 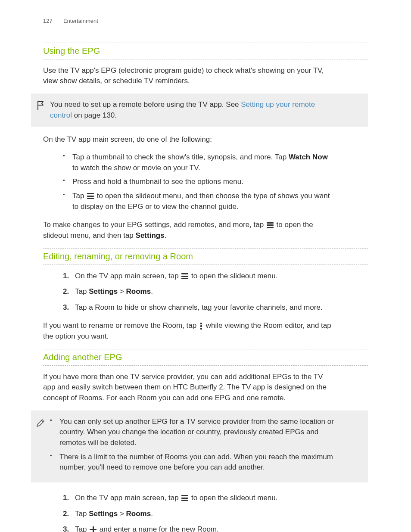 What do you see at coordinates (189, 76) in the screenshot?
I see `intro-paragraph: Use the TV app's EPG (electronic program…` at bounding box center [189, 76].